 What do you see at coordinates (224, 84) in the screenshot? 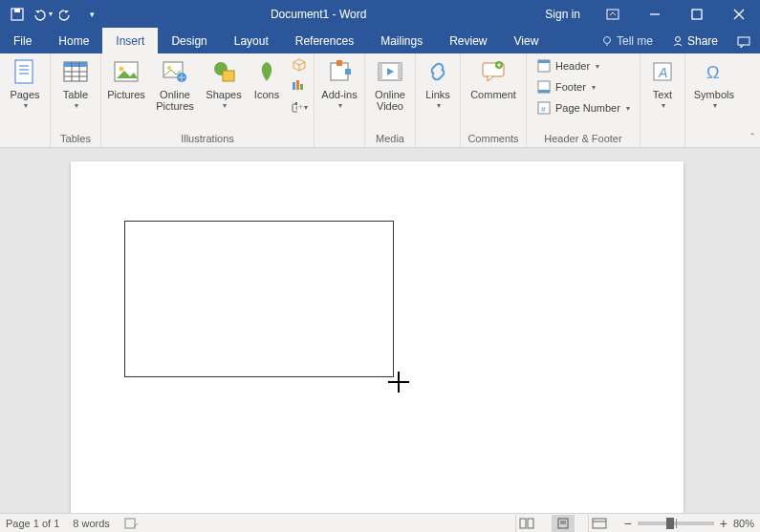
I see `shapes-button: Shapes▾` at bounding box center [224, 84].